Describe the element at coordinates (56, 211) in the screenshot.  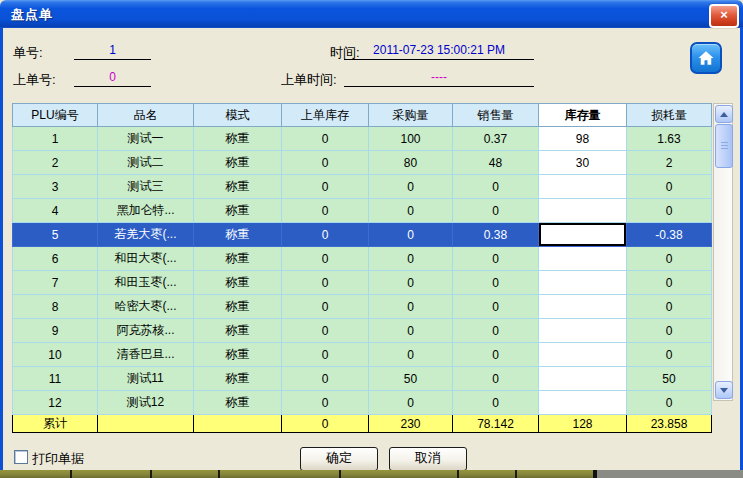
I see `table-cell: 4` at that location.